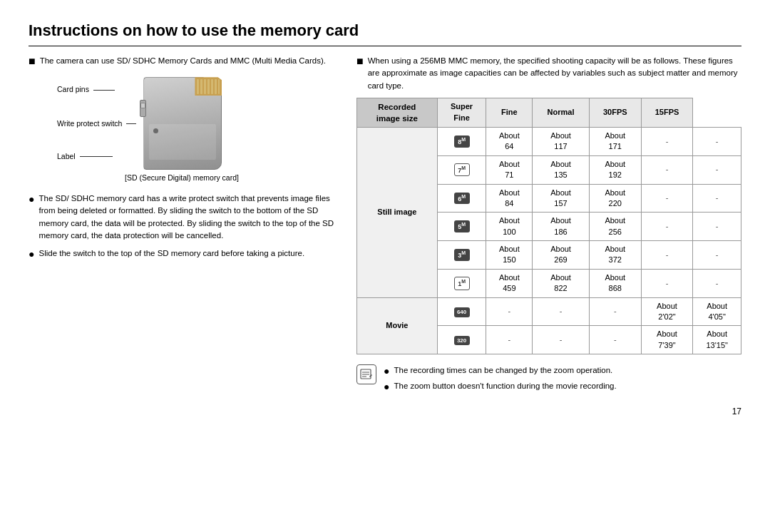 The image size is (770, 532). I want to click on table-row: Still image 8M About64 About117 About171…, so click(549, 141).